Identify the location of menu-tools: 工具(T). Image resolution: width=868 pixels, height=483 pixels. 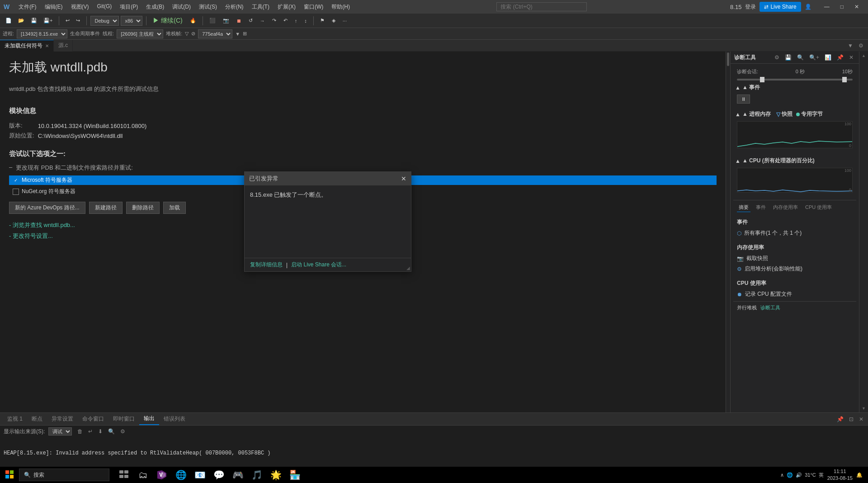
(260, 7).